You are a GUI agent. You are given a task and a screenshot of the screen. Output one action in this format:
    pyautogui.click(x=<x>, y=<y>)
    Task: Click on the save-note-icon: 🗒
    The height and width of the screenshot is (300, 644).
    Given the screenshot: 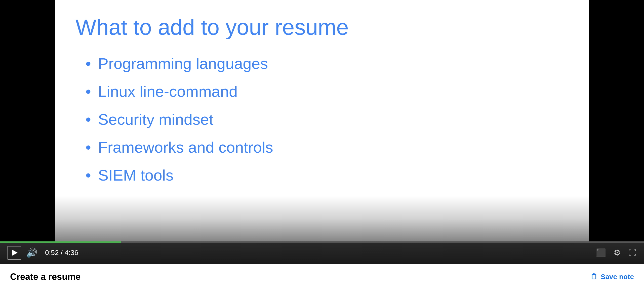 What is the action you would take?
    pyautogui.click(x=594, y=277)
    